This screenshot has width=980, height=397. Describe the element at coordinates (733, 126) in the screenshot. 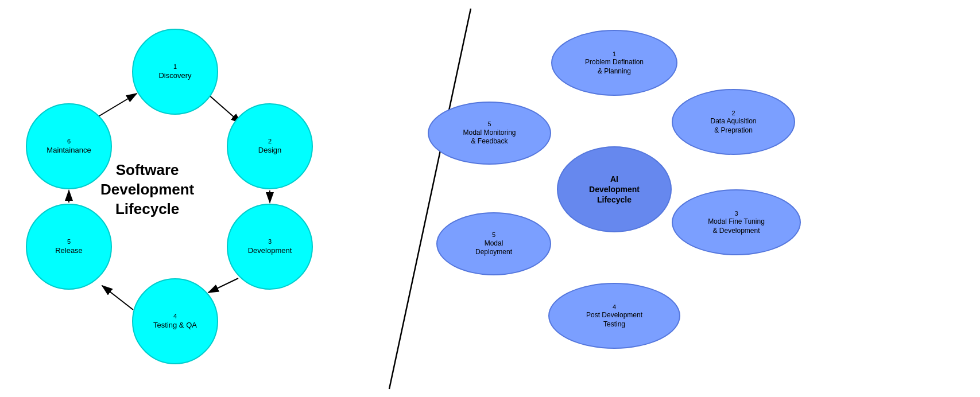

I see `node-data-label: Data Aquisition& Prepration` at that location.